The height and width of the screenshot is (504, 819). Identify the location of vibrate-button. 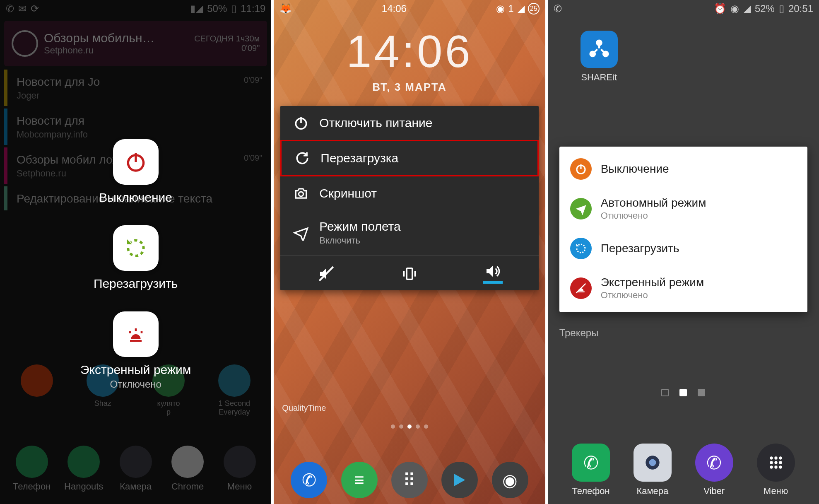
(410, 274).